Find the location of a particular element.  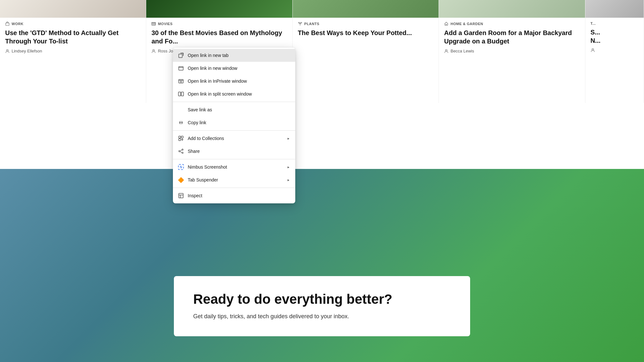

menu-item-save-link-label: Save link as is located at coordinates (239, 110).